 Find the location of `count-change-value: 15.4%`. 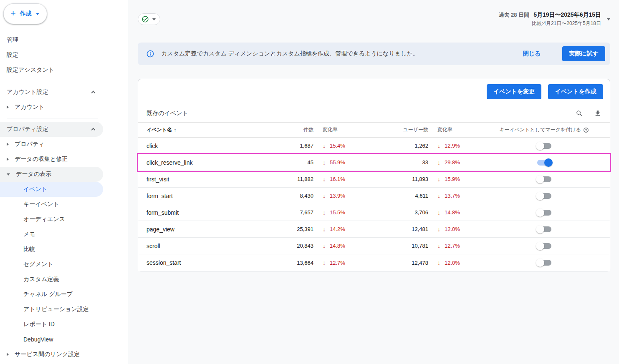

count-change-value: 15.4% is located at coordinates (337, 146).